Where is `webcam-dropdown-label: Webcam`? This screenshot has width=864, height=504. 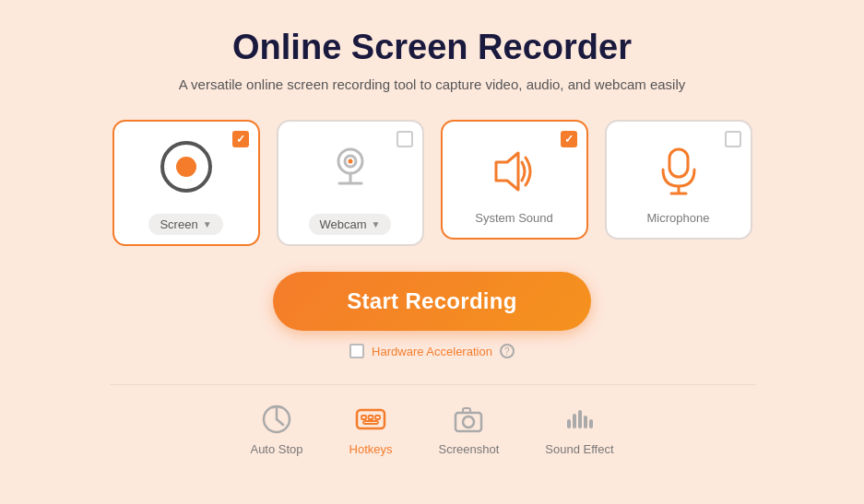 webcam-dropdown-label: Webcam is located at coordinates (343, 225).